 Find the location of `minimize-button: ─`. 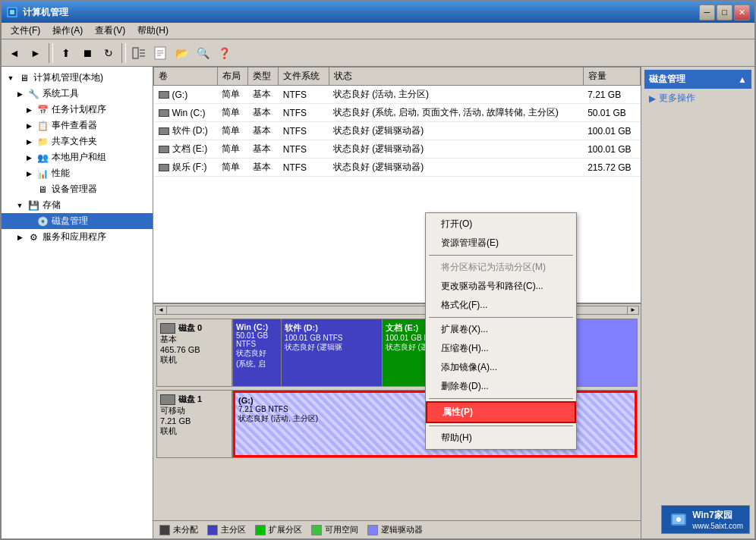

minimize-button: ─ is located at coordinates (707, 12).